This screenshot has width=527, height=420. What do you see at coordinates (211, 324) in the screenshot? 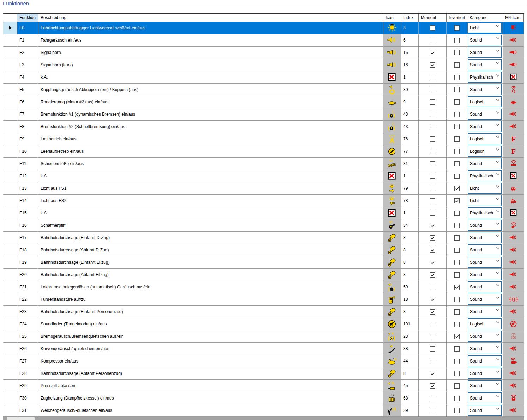
I see `cell-beschreibung: Soundfader (Tunnelmodus) ein/aus` at bounding box center [211, 324].